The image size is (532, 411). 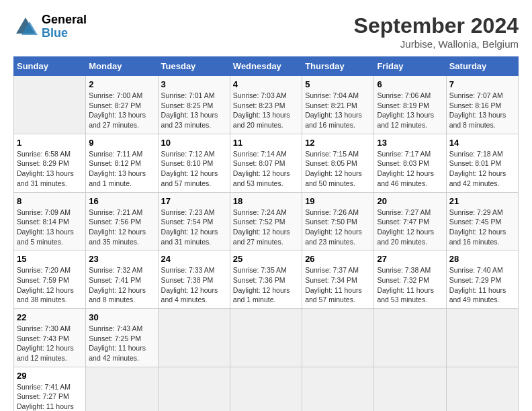 What do you see at coordinates (50, 279) in the screenshot?
I see `calendar-cell: 15Sunrise: 7:20 AMSunset: 7:59 PMDayligh…` at bounding box center [50, 279].